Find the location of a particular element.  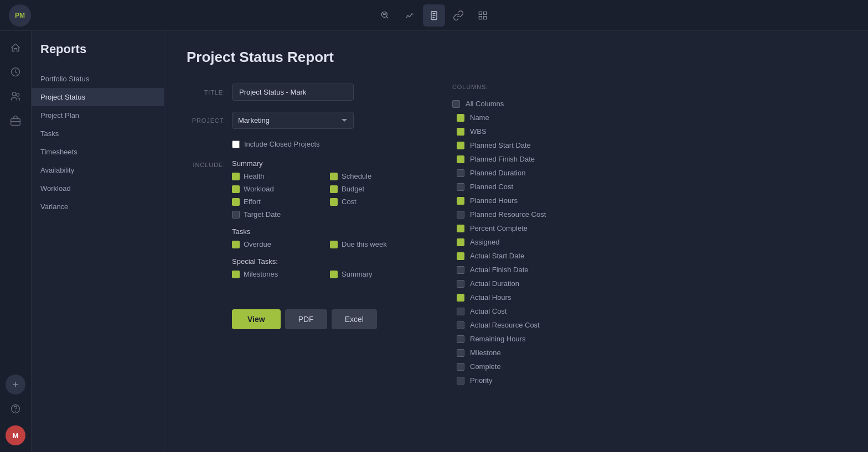

cost-label: Cost is located at coordinates (349, 201).